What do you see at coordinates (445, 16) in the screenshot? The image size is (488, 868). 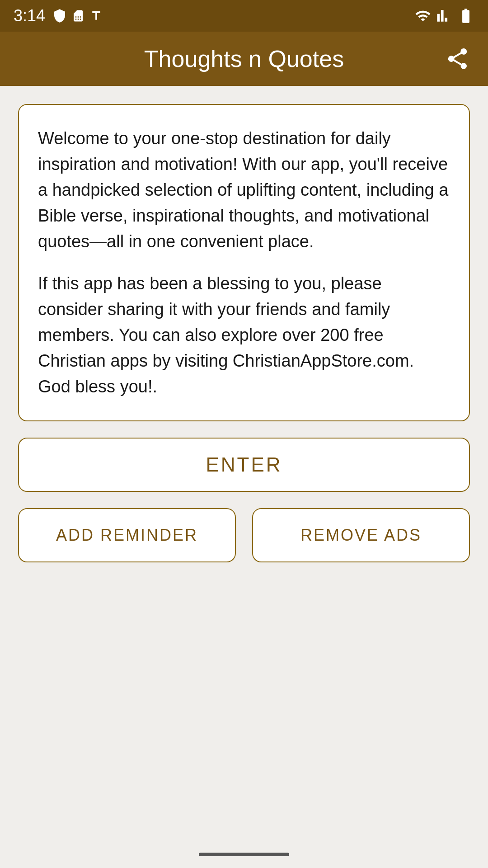 I see `status-bar-right` at bounding box center [445, 16].